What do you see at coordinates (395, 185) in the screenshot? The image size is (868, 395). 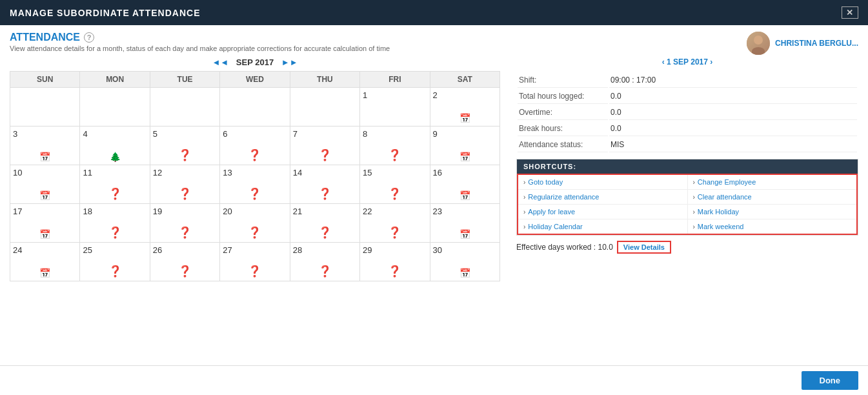 I see `calendar-cell: 15❓` at bounding box center [395, 185].